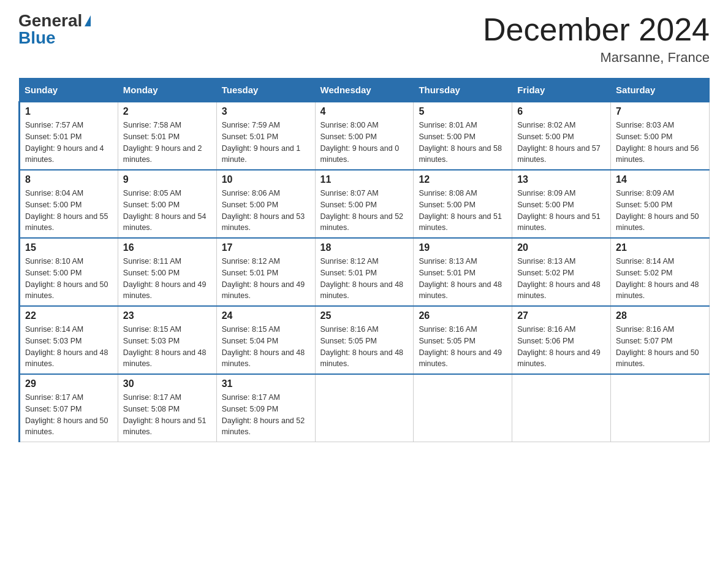 Image resolution: width=728 pixels, height=563 pixels. What do you see at coordinates (167, 180) in the screenshot?
I see `day-number: 9` at bounding box center [167, 180].